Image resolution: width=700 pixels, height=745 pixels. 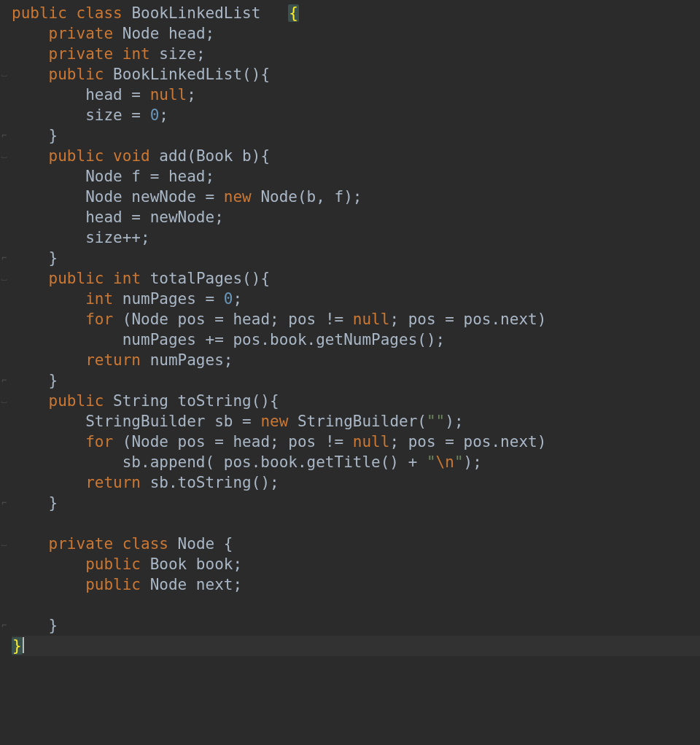 What do you see at coordinates (191, 585) in the screenshot?
I see `node-field-next: Node next;` at bounding box center [191, 585].